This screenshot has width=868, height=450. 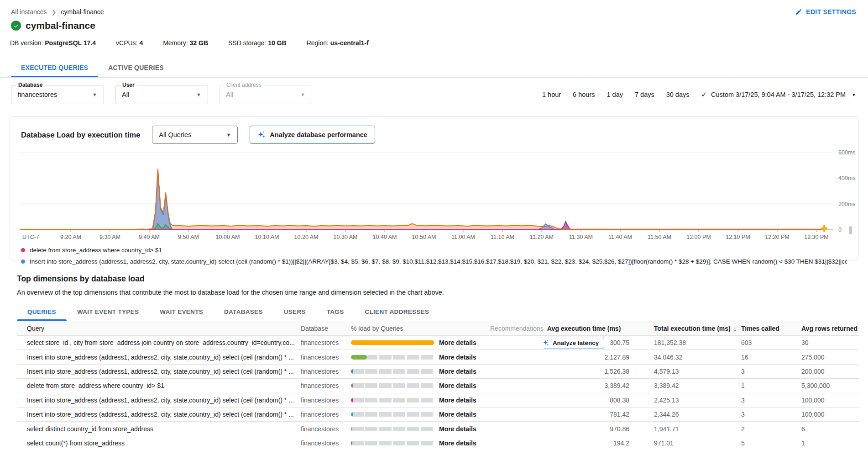 What do you see at coordinates (244, 312) in the screenshot?
I see `dim-tab-databases: DATABASES` at bounding box center [244, 312].